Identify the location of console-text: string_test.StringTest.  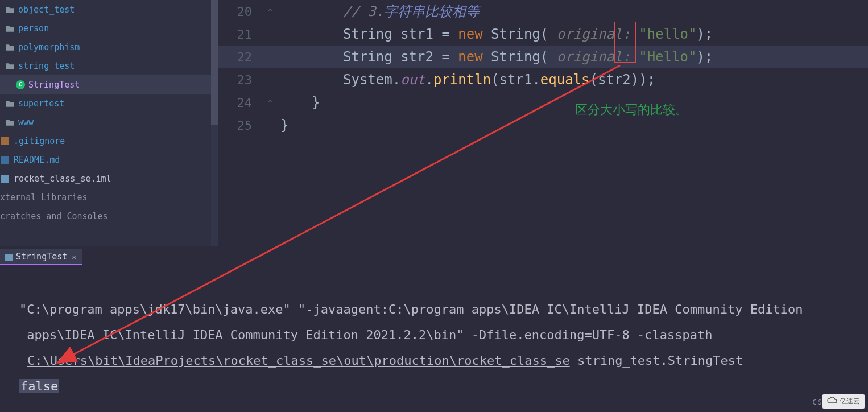
(656, 361).